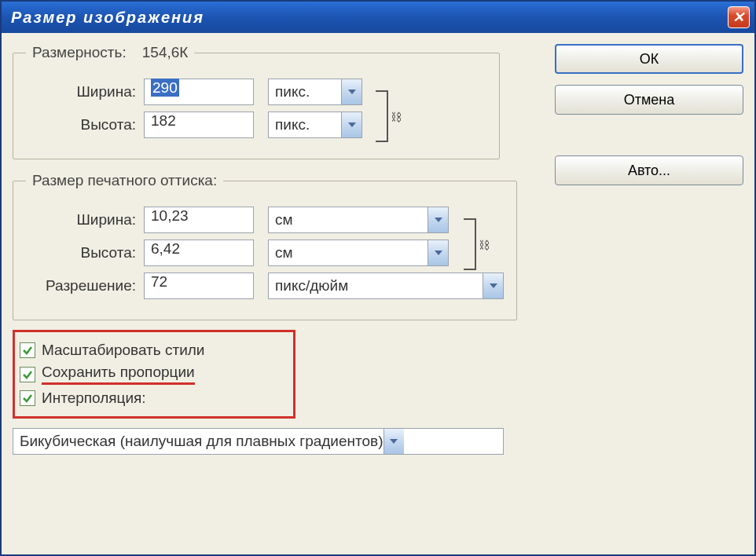 The height and width of the screenshot is (556, 756). What do you see at coordinates (358, 253) in the screenshot?
I see `doc-height-unit-dropdown: см` at bounding box center [358, 253].